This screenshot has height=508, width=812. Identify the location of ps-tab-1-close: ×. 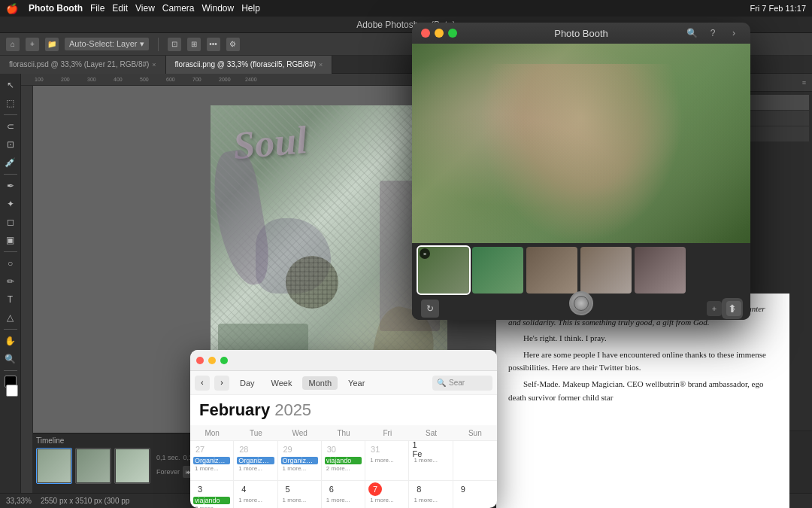
(153, 65).